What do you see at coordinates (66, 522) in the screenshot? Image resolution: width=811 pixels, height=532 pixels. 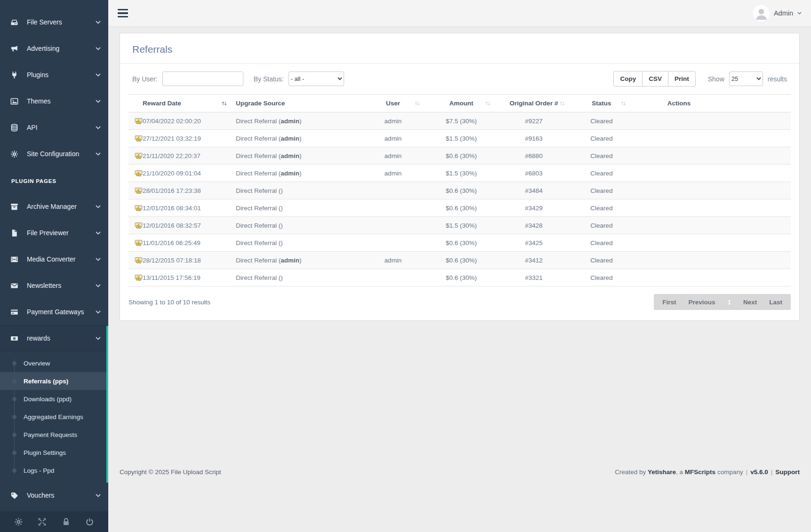 I see `lock-icon` at bounding box center [66, 522].